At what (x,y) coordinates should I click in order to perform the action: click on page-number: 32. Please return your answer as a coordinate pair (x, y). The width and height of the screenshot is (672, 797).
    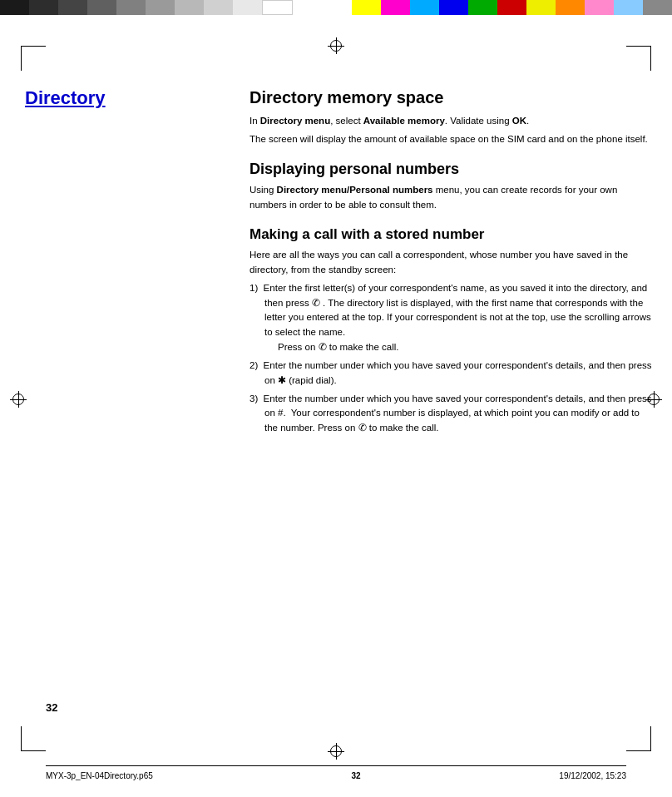
    Looking at the image, I should click on (52, 707).